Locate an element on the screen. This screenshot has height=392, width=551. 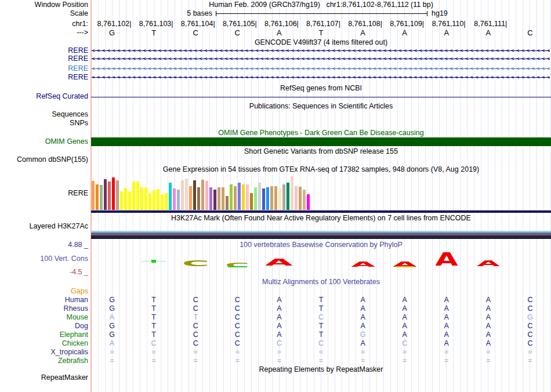
track-title-publications: Publications: Sequences in Scientific Ar… is located at coordinates (321, 107).